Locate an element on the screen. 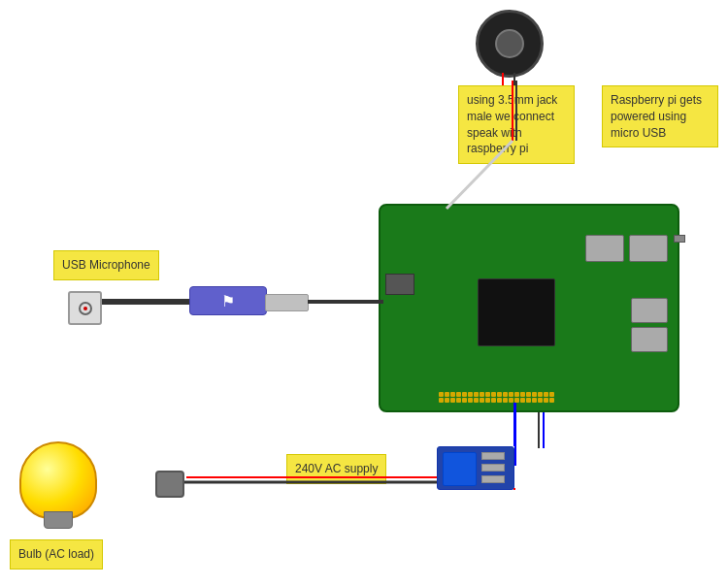 This screenshot has width=728, height=586. raspberry-pi-board is located at coordinates (529, 309).